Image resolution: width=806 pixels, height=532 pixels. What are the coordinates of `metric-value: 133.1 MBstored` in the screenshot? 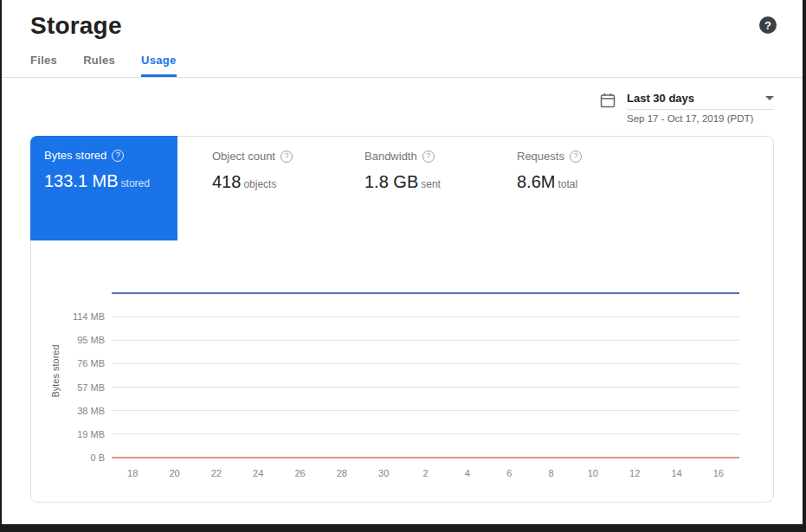 It's located at (104, 182).